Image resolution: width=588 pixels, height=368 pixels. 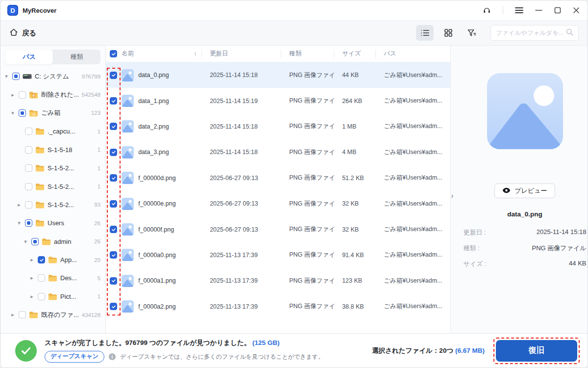 What do you see at coordinates (53, 278) in the screenshot?
I see `tree-item: ▸Des...5` at bounding box center [53, 278].